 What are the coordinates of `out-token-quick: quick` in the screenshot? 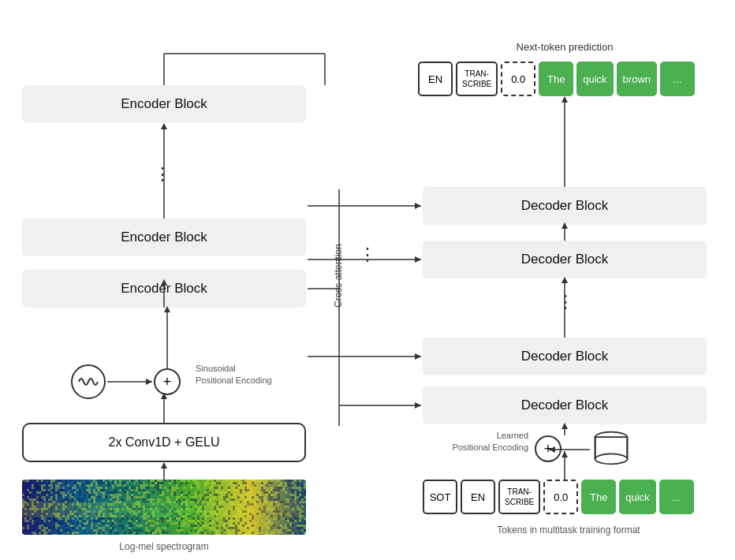 It's located at (595, 79).